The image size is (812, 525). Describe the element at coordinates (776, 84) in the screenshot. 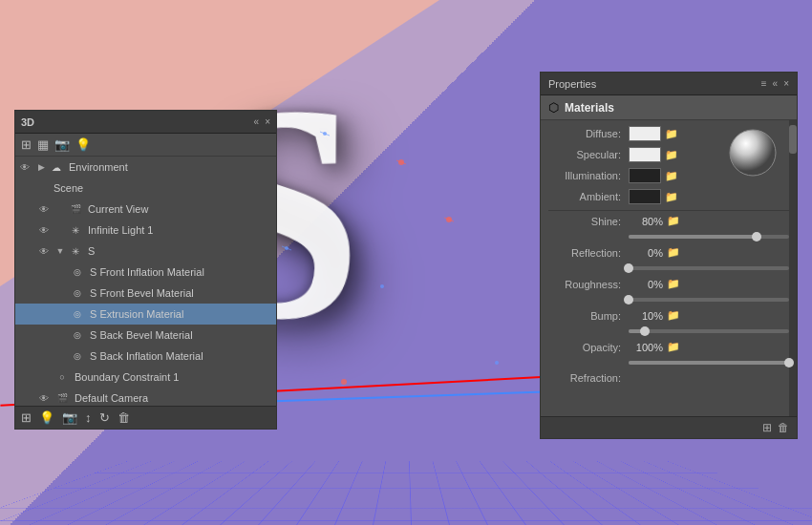

I see `props-controls: ≡ « ×` at that location.